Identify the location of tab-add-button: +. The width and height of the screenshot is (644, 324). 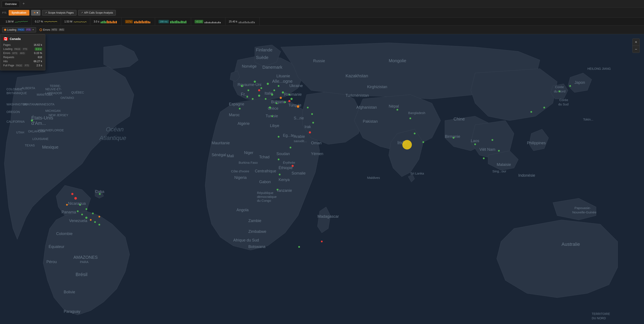
(24, 4).